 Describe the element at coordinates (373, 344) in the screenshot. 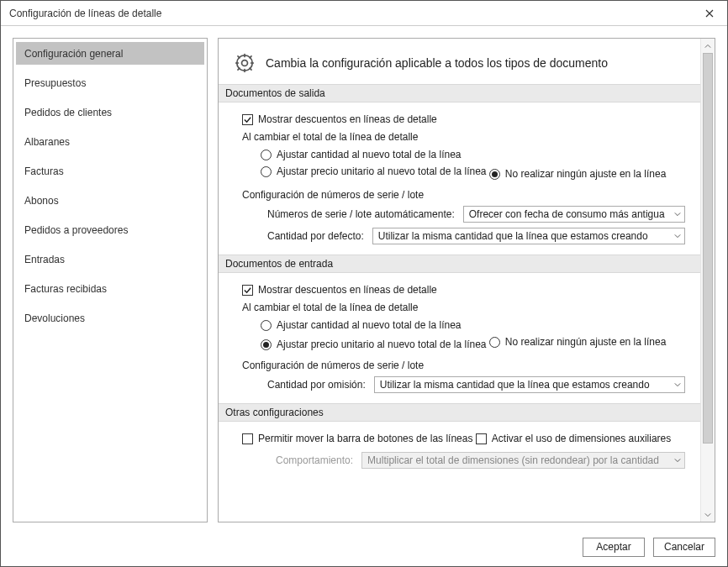

I see `radio-in-adj-price: Ajustar precio unitario al nuevo total d…` at that location.